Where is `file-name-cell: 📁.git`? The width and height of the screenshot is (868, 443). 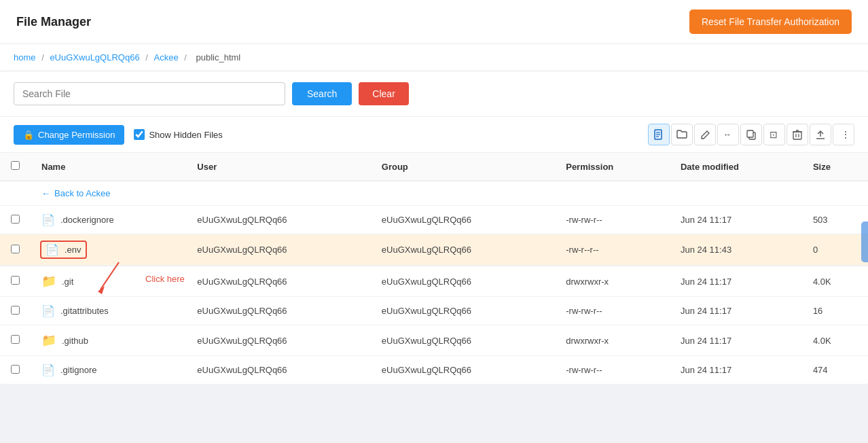 file-name-cell: 📁.git is located at coordinates (109, 281).